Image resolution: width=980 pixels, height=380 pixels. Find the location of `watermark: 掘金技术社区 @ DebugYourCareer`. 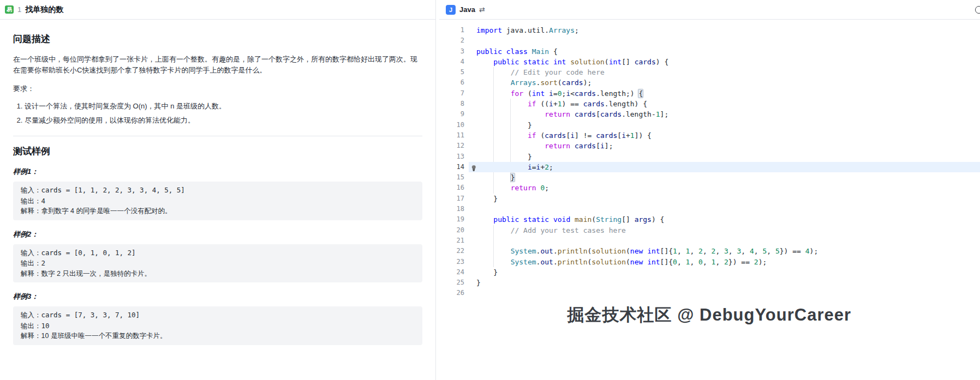

watermark: 掘金技术社区 @ DebugYourCareer is located at coordinates (709, 315).